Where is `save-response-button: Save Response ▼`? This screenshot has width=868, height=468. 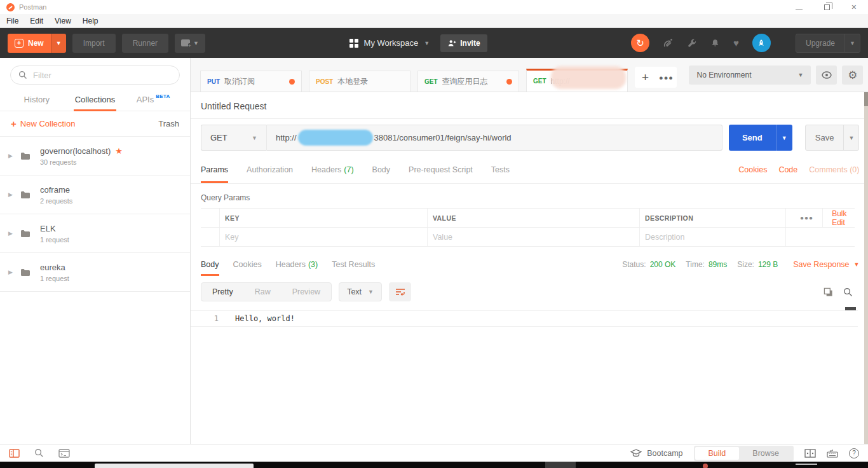
save-response-button: Save Response ▼ is located at coordinates (826, 265).